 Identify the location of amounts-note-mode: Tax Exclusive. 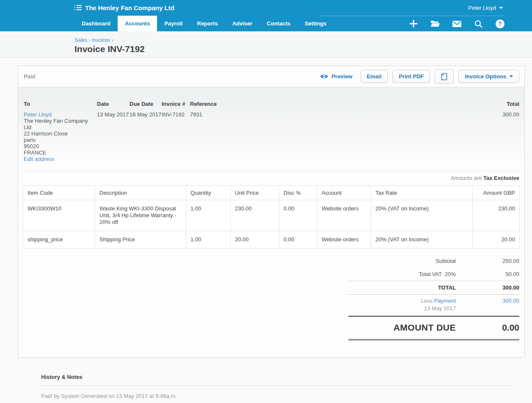
(501, 178).